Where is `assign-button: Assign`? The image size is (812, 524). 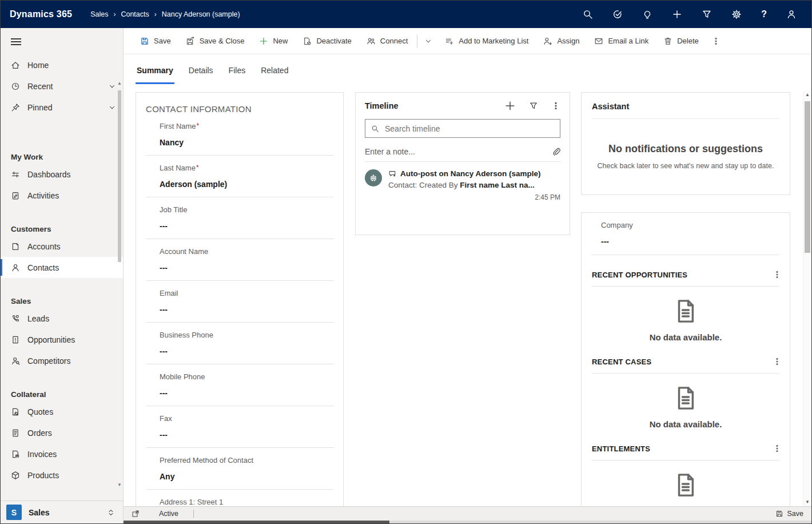 assign-button: Assign is located at coordinates (562, 41).